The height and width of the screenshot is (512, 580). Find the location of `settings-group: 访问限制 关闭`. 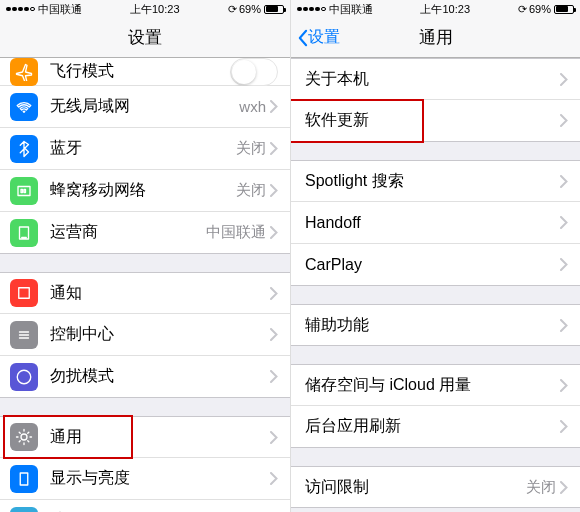

settings-group: 访问限制 关闭 is located at coordinates (436, 487).